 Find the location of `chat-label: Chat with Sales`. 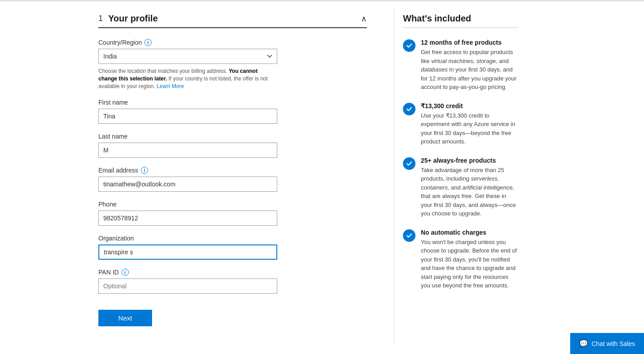

chat-label: Chat with Sales is located at coordinates (614, 344).